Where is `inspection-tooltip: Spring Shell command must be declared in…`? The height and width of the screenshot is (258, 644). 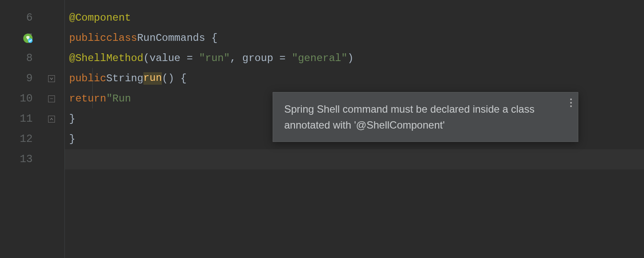 inspection-tooltip: Spring Shell command must be declared in… is located at coordinates (425, 117).